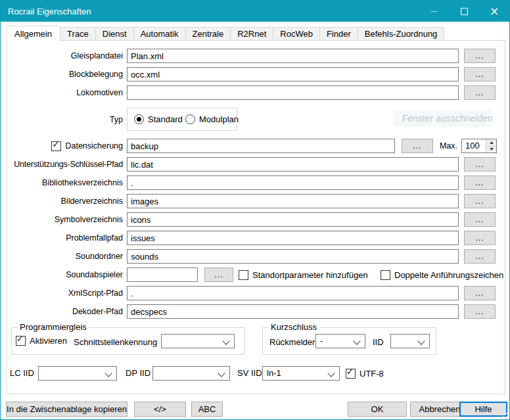  What do you see at coordinates (22, 373) in the screenshot?
I see `lc-iid-label: LC IID` at bounding box center [22, 373].